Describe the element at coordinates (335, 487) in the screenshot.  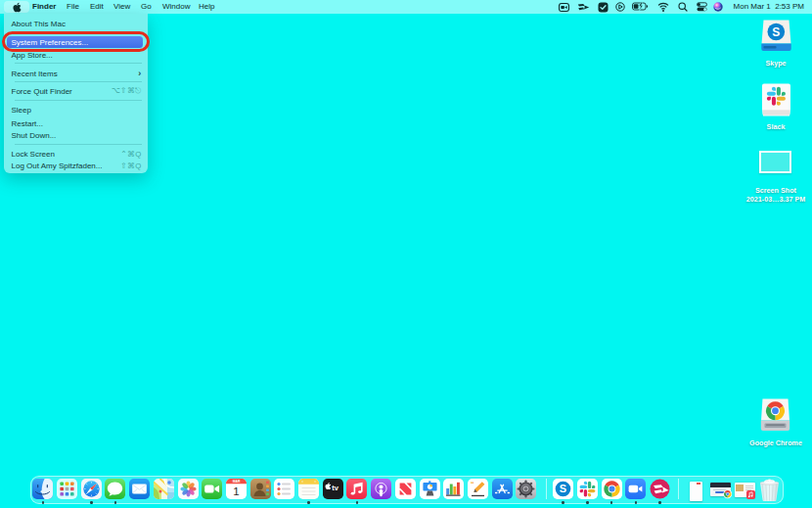
I see `svg-text: tv` at that location.